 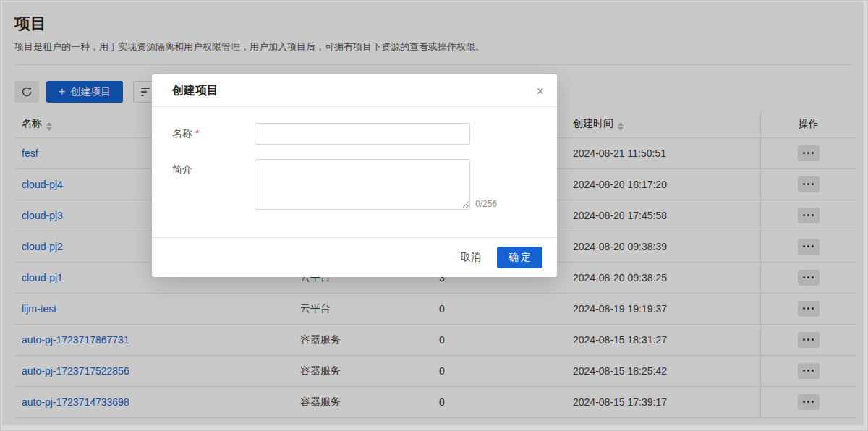 I want to click on description-label: 简介, so click(x=213, y=184).